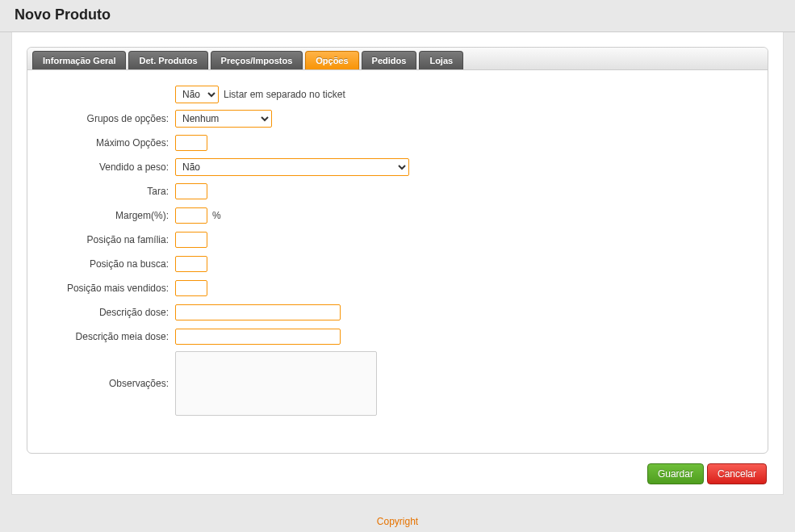 Image resolution: width=795 pixels, height=532 pixels. Describe the element at coordinates (397, 240) in the screenshot. I see `row-posicao-familia: Posição na família:` at that location.